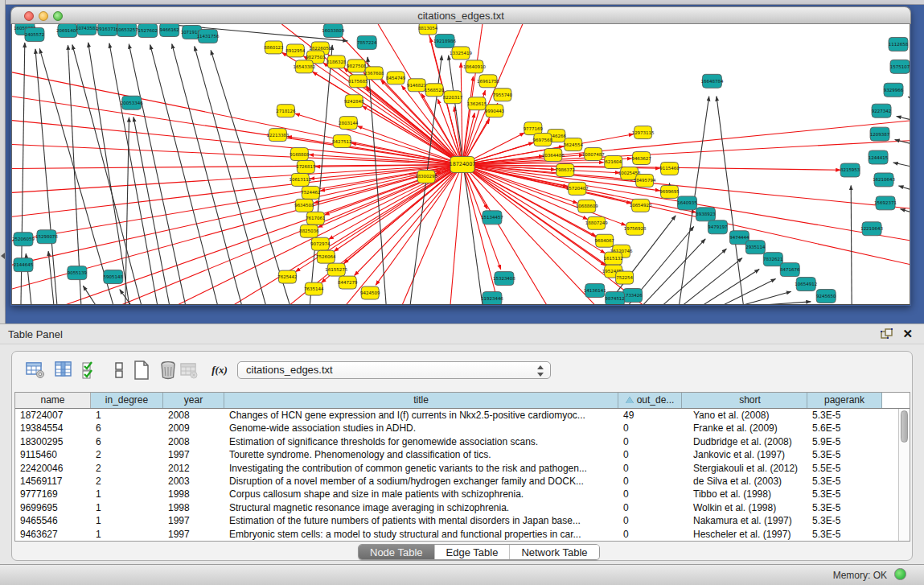  I want to click on graph-node: 19218986, so click(445, 40).